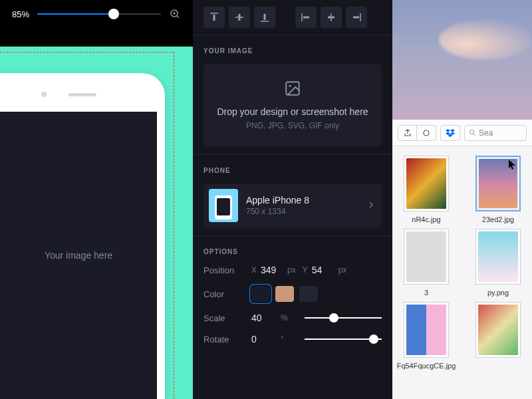 This screenshot has width=532, height=399. Describe the element at coordinates (293, 170) in the screenshot. I see `section-phone: PHONE` at that location.